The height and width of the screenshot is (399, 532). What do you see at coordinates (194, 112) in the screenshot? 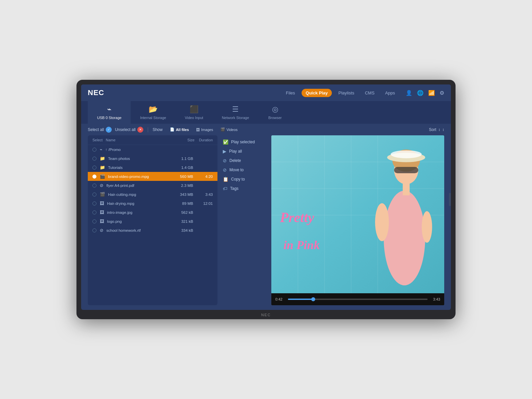
I see `tab-video-input: ⬛ Video Input` at bounding box center [194, 112].